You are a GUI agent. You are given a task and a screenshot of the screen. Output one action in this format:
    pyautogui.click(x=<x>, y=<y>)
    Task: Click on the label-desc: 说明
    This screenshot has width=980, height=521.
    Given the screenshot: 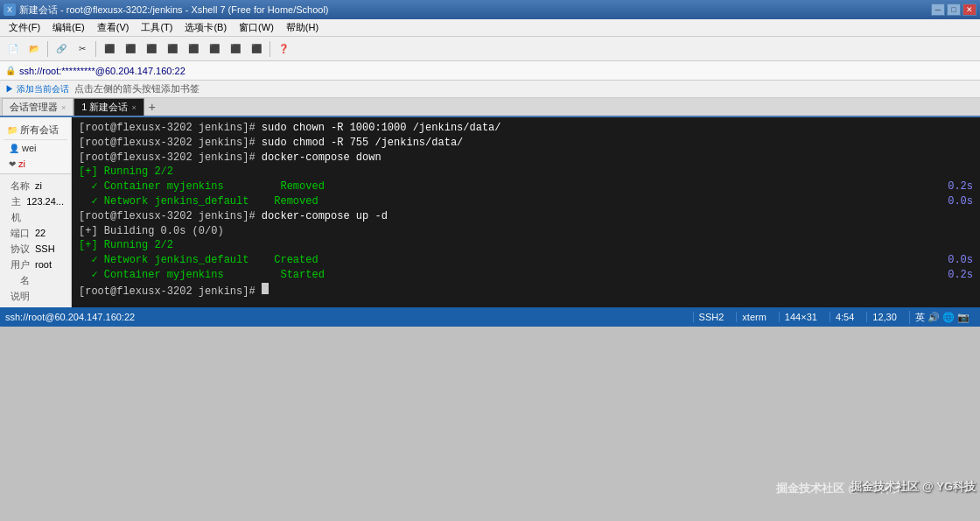 What is the action you would take?
    pyautogui.click(x=21, y=296)
    